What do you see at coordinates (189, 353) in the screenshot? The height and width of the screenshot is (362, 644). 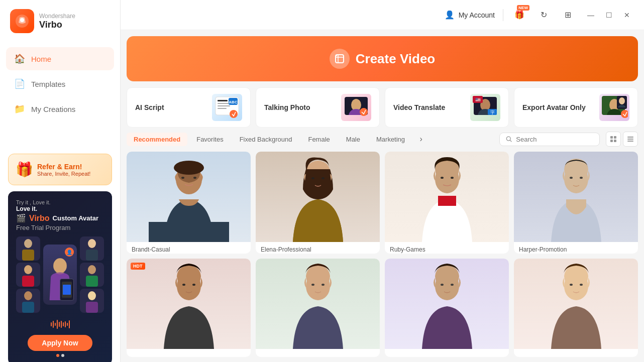 I see `avatar5-name` at bounding box center [189, 353].